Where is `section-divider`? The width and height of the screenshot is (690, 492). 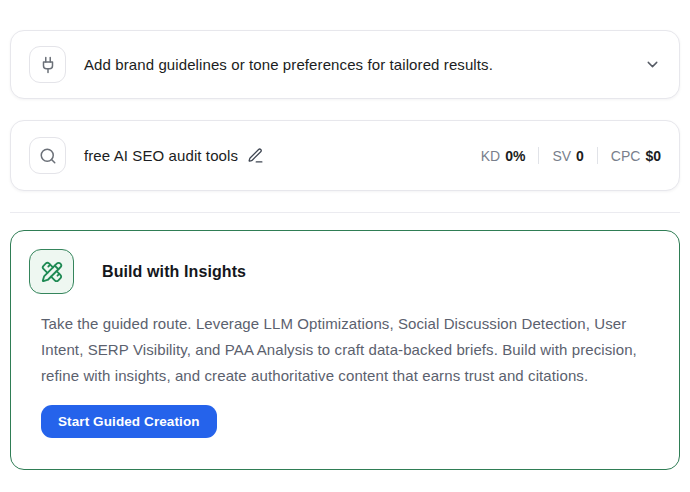 section-divider is located at coordinates (345, 212).